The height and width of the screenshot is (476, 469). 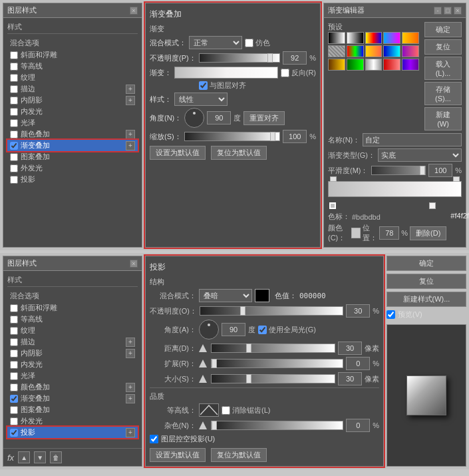 I want to click on shadow-distance-input, so click(x=350, y=348).